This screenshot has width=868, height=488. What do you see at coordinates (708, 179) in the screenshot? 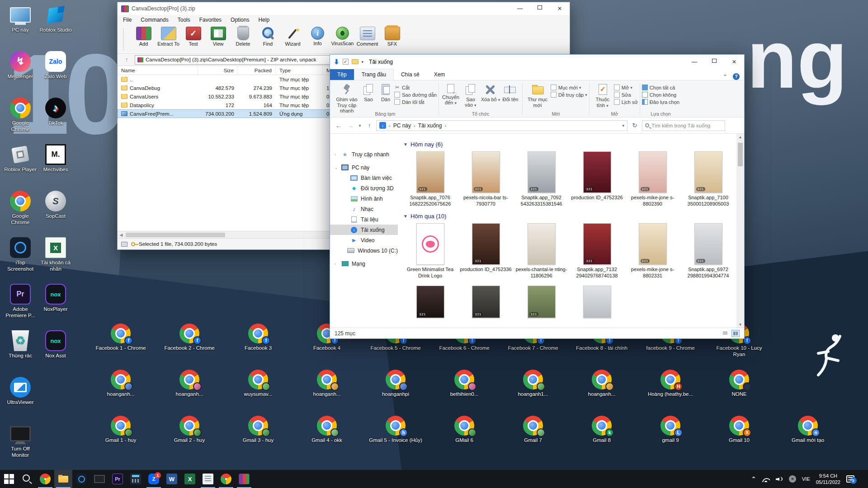
I see `file-thumbnail-item: 321 Snaptik.app_7100 350001208905003` at bounding box center [708, 179].